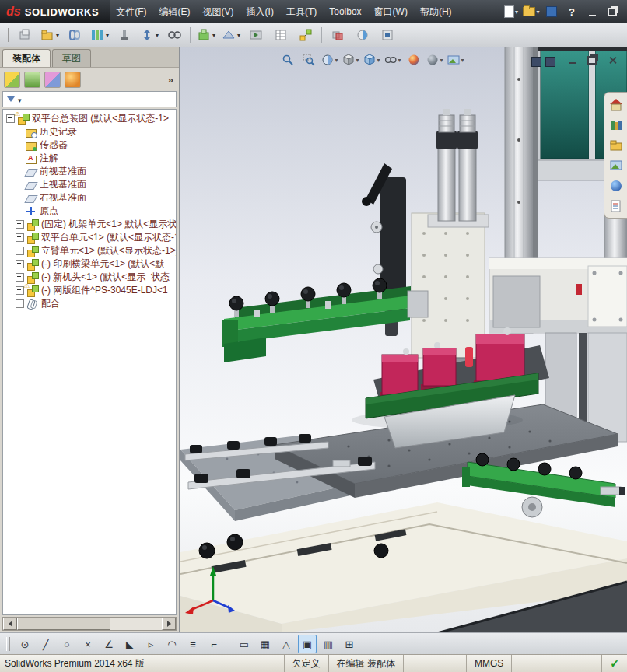 The height and width of the screenshot is (672, 627). What do you see at coordinates (89, 185) in the screenshot?
I see `tree-item-top-plane: 上视基准面` at bounding box center [89, 185].